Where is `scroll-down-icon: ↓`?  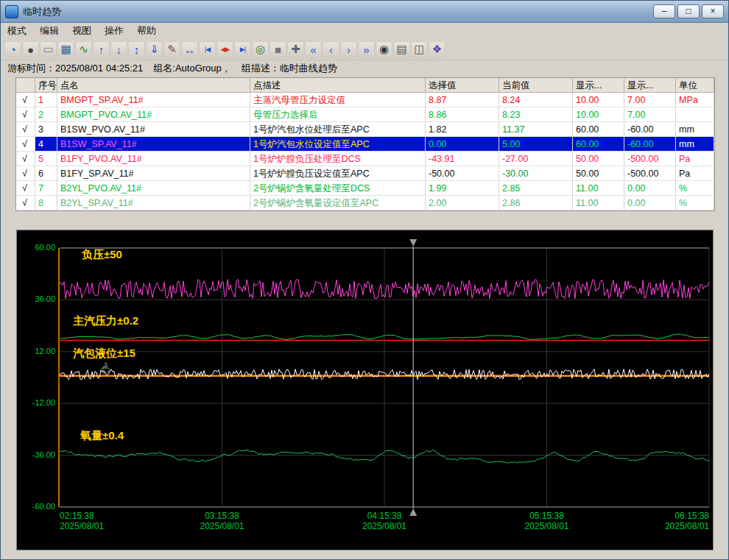
scroll-down-icon: ↓ is located at coordinates (119, 50).